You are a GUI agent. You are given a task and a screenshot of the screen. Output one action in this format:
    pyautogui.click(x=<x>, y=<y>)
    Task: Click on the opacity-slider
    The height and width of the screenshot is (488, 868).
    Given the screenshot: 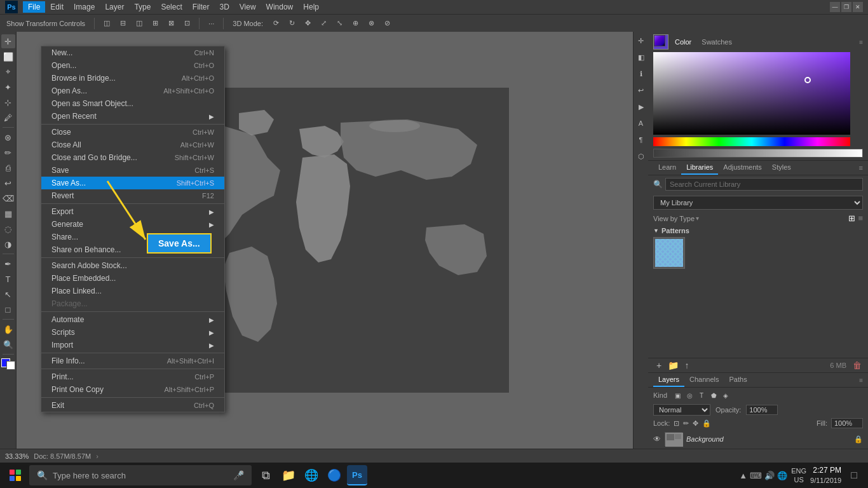 What is the action you would take?
    pyautogui.click(x=758, y=153)
    